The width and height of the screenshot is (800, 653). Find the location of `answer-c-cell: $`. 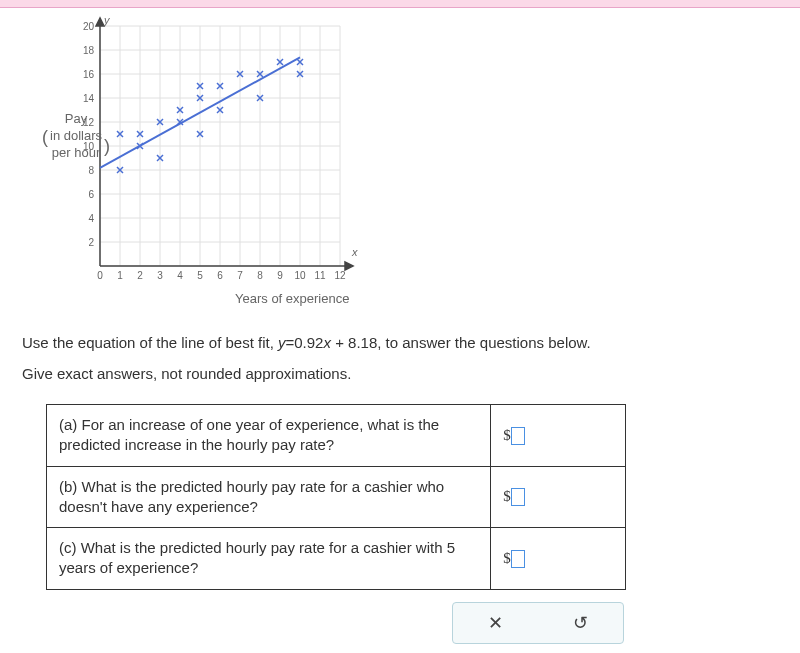

answer-c-cell: $ is located at coordinates (558, 559).